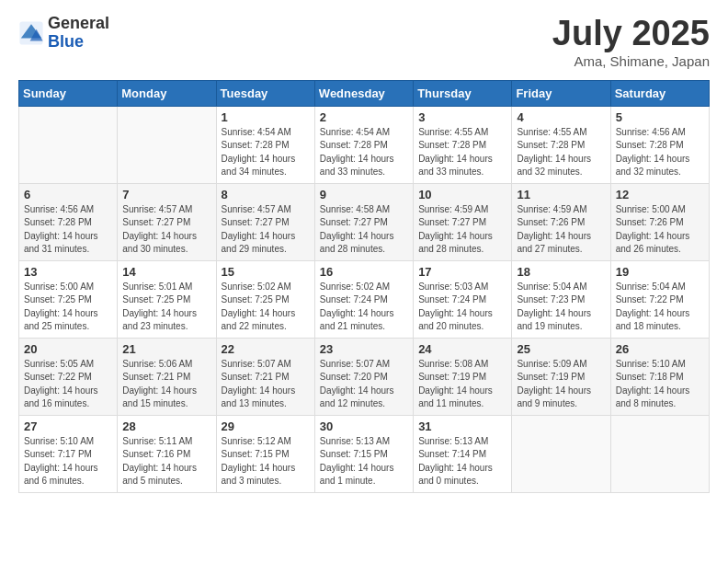  I want to click on day-info: Sunrise: 5:02 AM Sunset: 7:24 PM Dayligh…, so click(364, 307).